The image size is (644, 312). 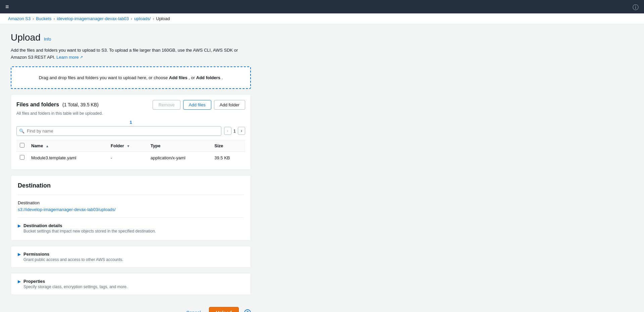 I want to click on destination-details-label: Destination details, so click(x=90, y=225).